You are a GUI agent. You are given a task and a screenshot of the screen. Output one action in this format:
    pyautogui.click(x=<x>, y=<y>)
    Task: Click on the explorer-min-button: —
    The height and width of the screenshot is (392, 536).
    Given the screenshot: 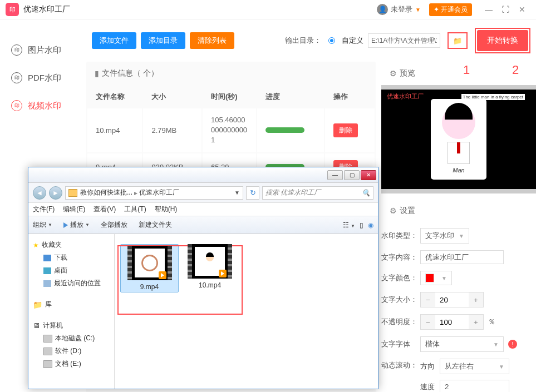 What is the action you would take?
    pyautogui.click(x=335, y=175)
    